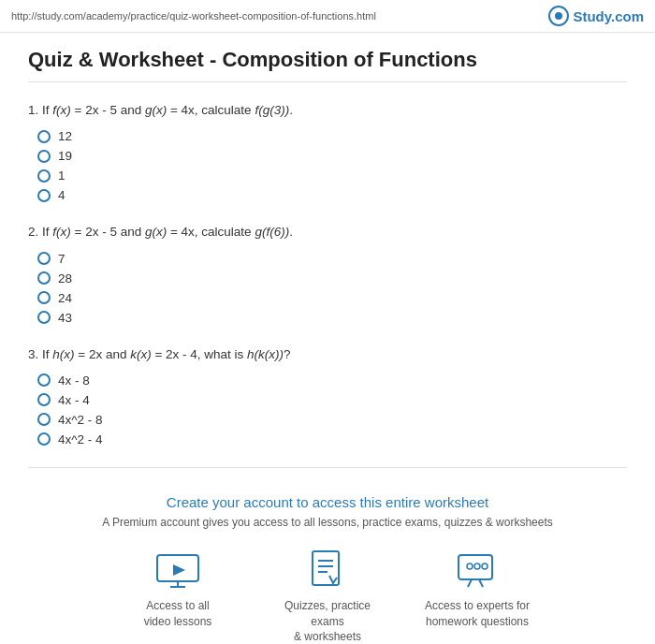 This screenshot has height=644, width=655. Describe the element at coordinates (328, 595) in the screenshot. I see `feature-quizzes: Quizzes, practice exams& worksheets` at that location.